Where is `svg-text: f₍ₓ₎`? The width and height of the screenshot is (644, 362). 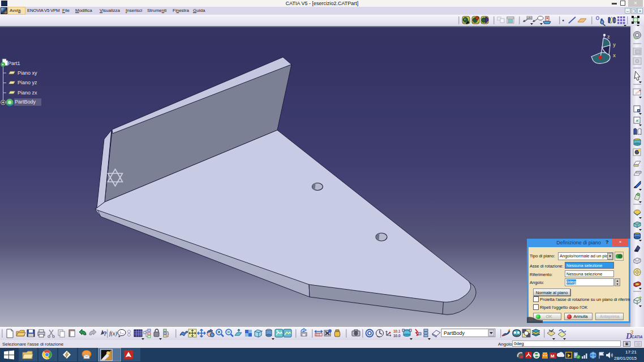 svg-text: f₍ₓ₎ is located at coordinates (122, 333).